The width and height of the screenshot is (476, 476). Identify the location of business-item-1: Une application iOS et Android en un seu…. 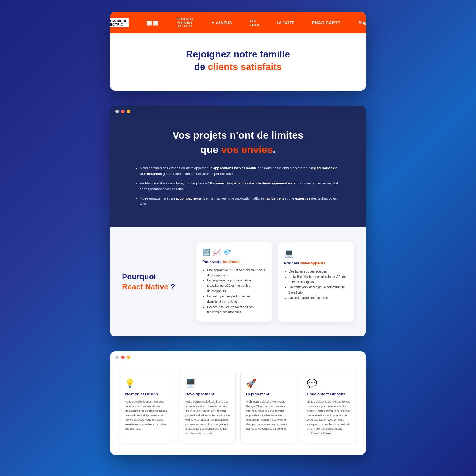
(237, 273).